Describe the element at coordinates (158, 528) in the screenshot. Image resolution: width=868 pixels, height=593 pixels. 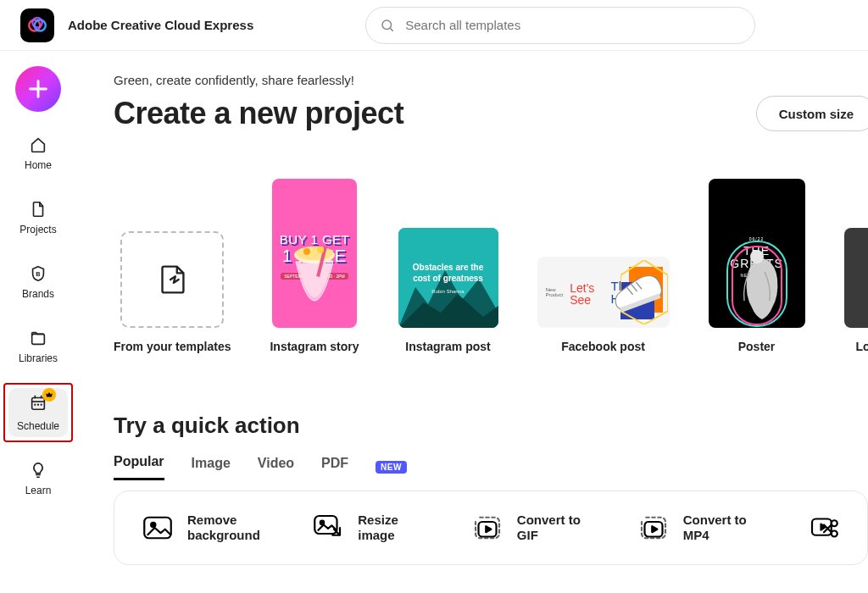
I see `remove-bg-icon` at that location.